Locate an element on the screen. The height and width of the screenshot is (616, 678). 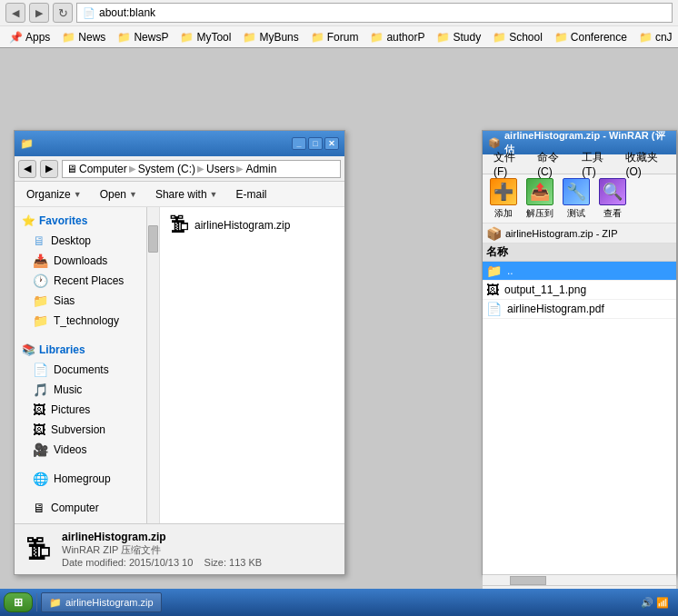
homegroup-icon: 🌐 is located at coordinates (40, 479).